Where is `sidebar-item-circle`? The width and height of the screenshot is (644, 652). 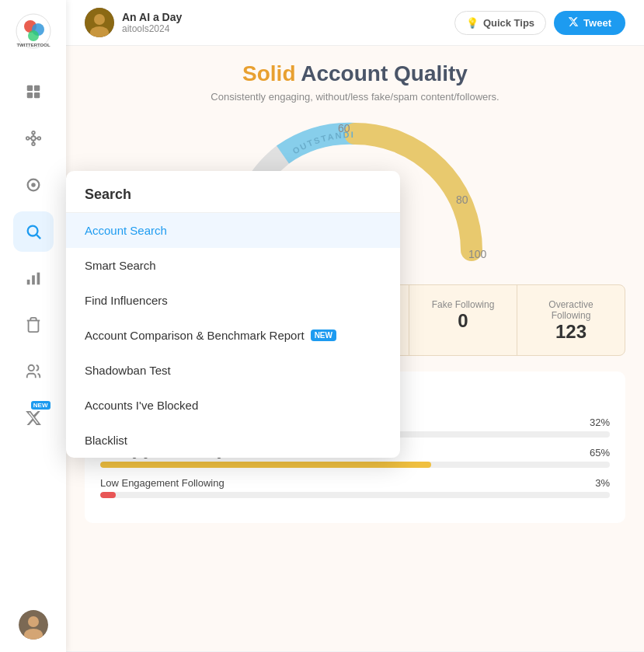
sidebar-item-circle is located at coordinates (33, 185).